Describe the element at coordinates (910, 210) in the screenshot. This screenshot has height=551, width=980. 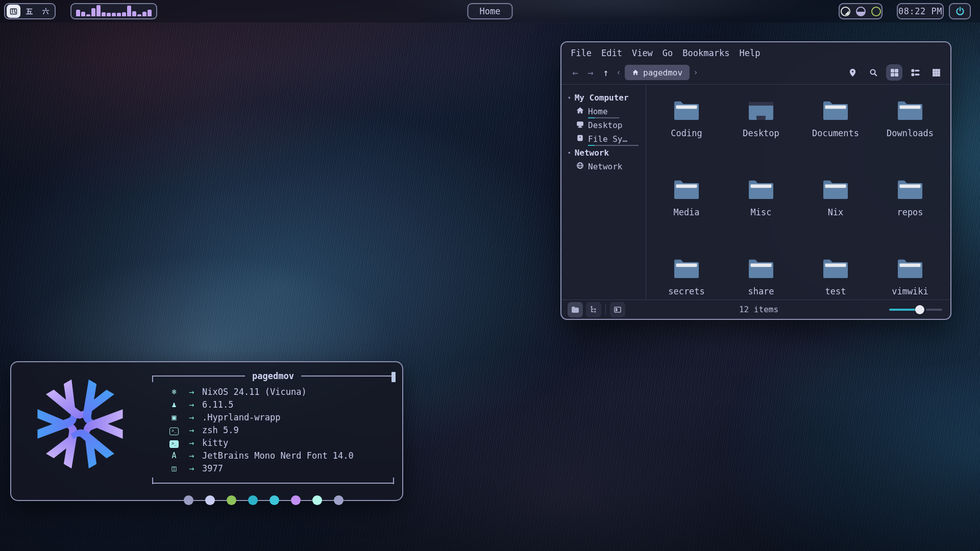
I see `folder-repos: repos` at that location.